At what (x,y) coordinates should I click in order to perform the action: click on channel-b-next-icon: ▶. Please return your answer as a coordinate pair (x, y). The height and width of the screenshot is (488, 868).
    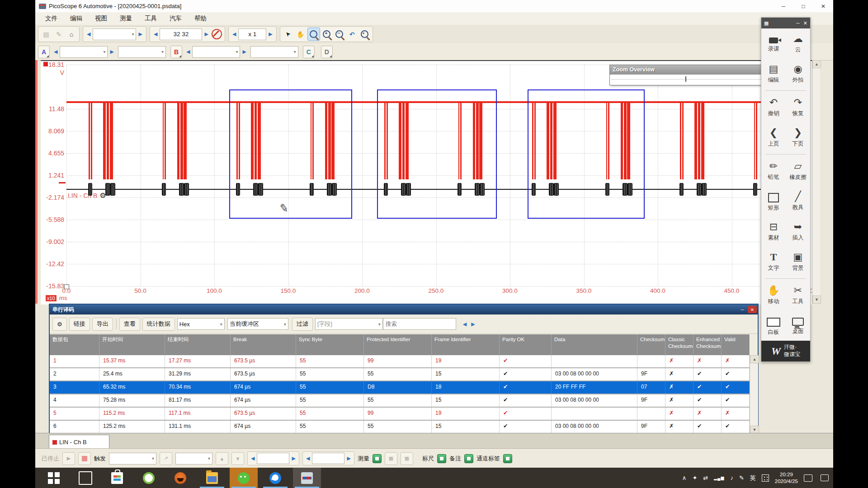
    Looking at the image, I should click on (244, 52).